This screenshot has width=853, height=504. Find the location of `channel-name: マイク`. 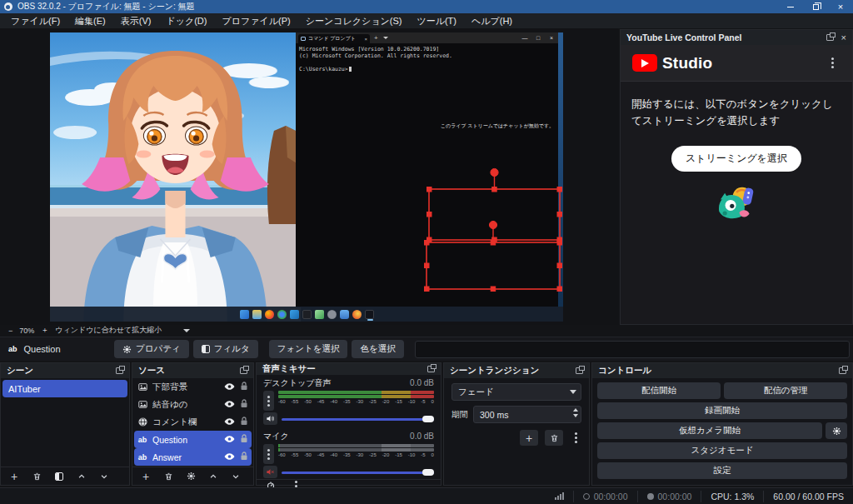

channel-name: マイク is located at coordinates (277, 437).